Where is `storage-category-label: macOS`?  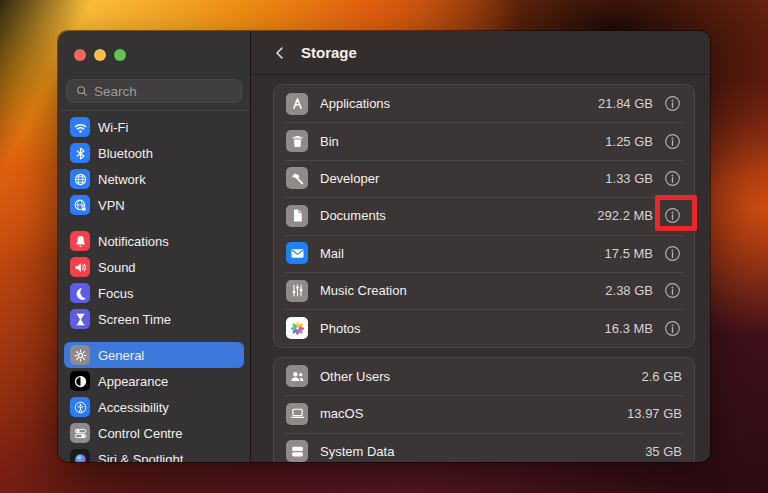 storage-category-label: macOS is located at coordinates (468, 414).